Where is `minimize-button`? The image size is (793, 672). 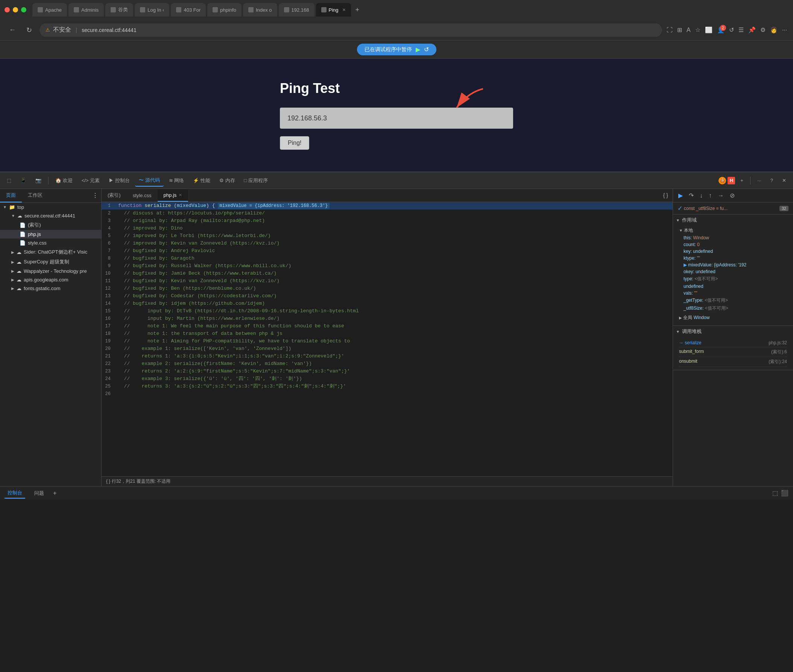 minimize-button is located at coordinates (15, 10).